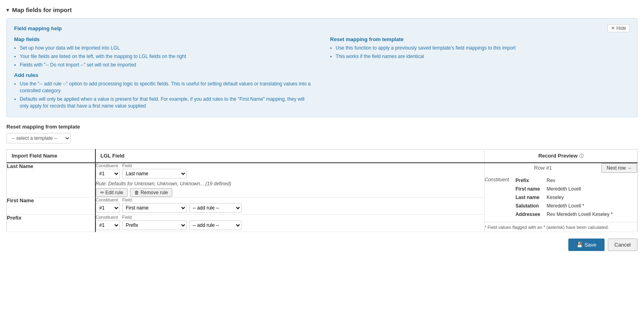  Describe the element at coordinates (580, 198) in the screenshot. I see `preview-values: Rev Meredeth Lovell Keseley Meredeth Lov…` at that location.